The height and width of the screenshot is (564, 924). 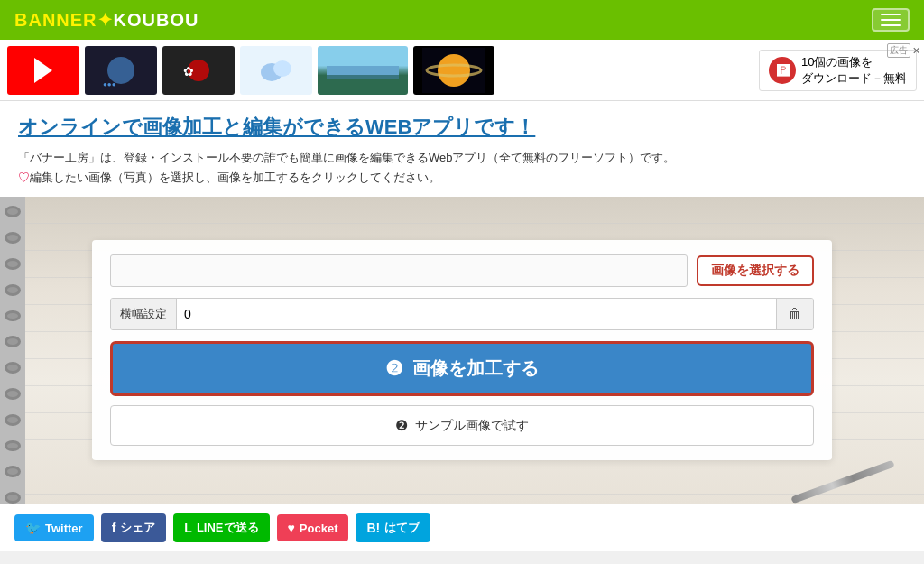 I want to click on trash-button: 🗑, so click(x=794, y=314).